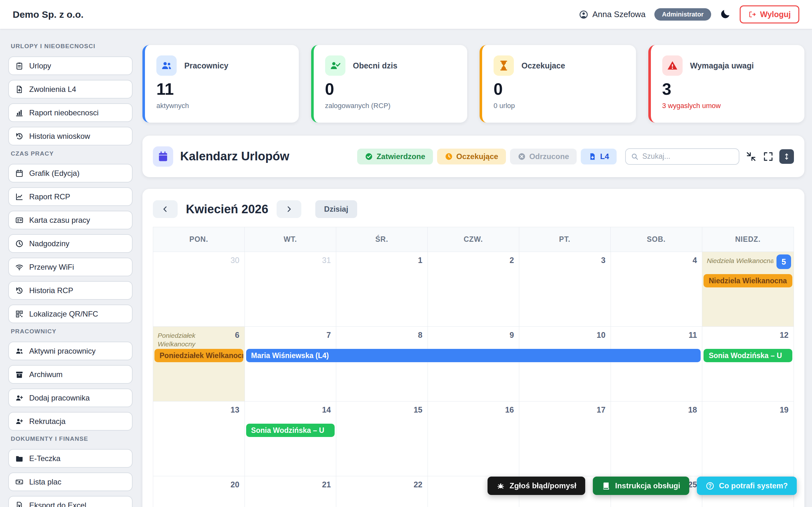  What do you see at coordinates (336, 209) in the screenshot?
I see `today-button: Dzisiaj` at bounding box center [336, 209].